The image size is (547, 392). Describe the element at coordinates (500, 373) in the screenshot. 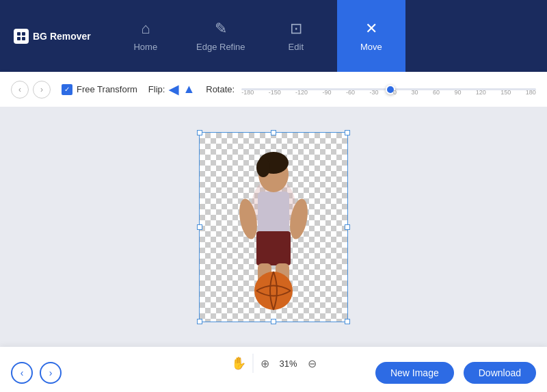

I see `download-button: Download` at that location.